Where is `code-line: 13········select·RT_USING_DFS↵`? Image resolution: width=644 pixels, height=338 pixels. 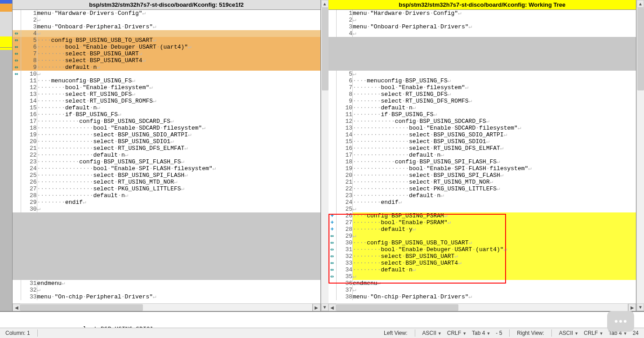 code-line: 13········select·RT_USING_DFS↵ is located at coordinates (166, 95).